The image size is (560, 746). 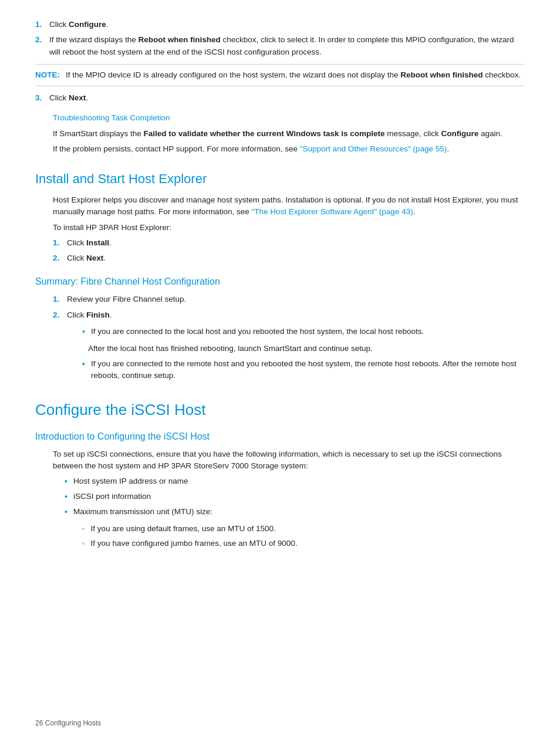 I want to click on step-3: 3. Click Next., so click(x=280, y=98).